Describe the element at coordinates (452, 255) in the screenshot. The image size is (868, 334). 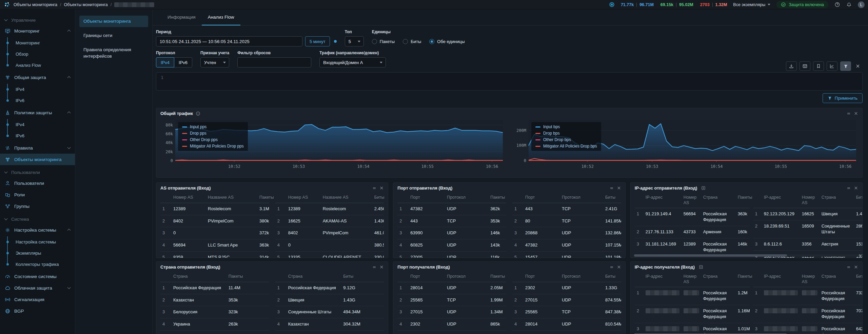
I see `table-row: 527005UDP116k` at that location.